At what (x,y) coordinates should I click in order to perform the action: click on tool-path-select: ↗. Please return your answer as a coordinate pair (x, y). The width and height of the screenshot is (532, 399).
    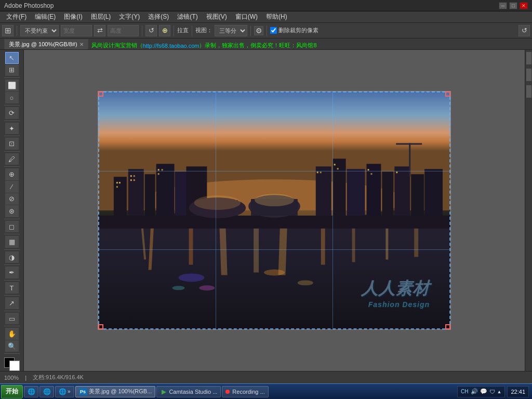
    Looking at the image, I should click on (12, 303).